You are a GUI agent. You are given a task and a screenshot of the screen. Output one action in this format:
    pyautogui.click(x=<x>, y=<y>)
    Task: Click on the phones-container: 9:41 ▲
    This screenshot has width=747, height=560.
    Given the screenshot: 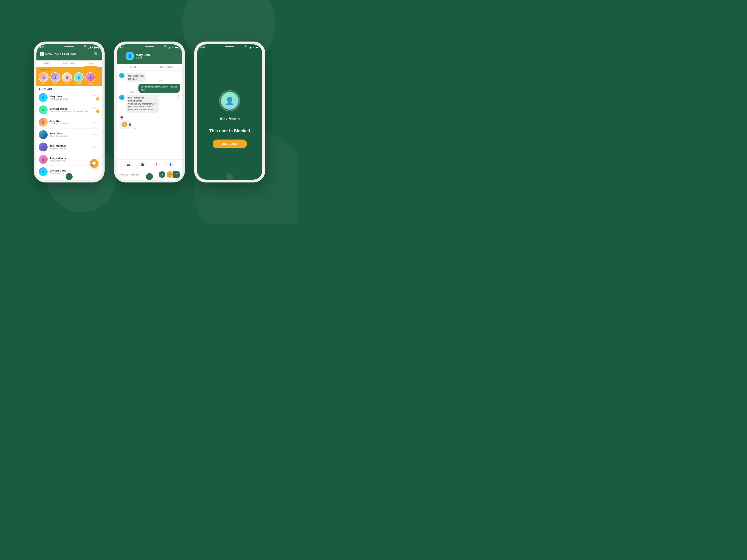 What is the action you would take?
    pyautogui.click(x=149, y=112)
    